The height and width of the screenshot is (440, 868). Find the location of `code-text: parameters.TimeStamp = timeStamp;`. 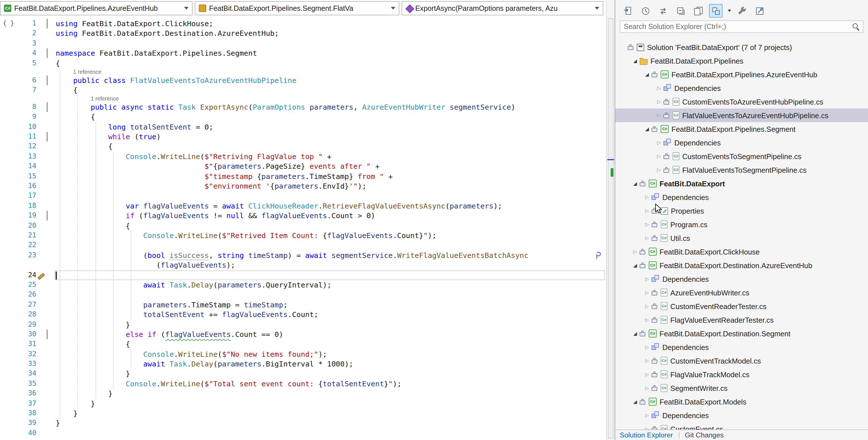

code-text: parameters.TimeStamp = timeStamp; is located at coordinates (331, 305).